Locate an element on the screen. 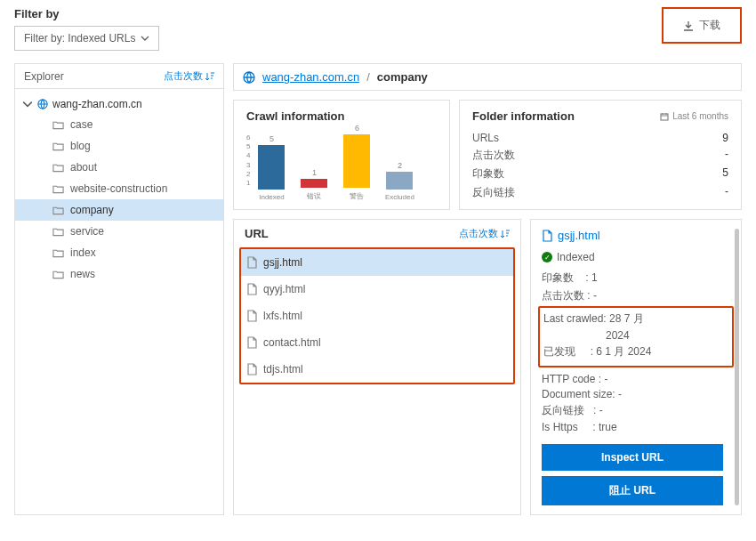 This screenshot has width=756, height=541. filter-selected-text: Filter by: Indexed URLs is located at coordinates (80, 38).